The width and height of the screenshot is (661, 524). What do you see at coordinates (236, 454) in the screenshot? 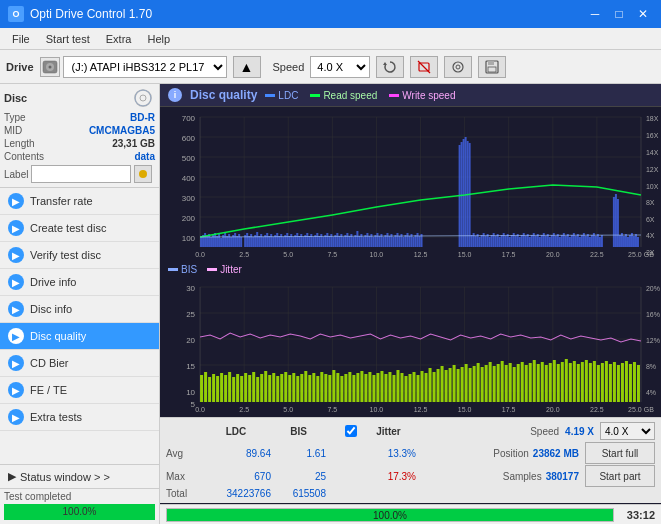
I see `avg-ldc: 89.64` at bounding box center [236, 454].